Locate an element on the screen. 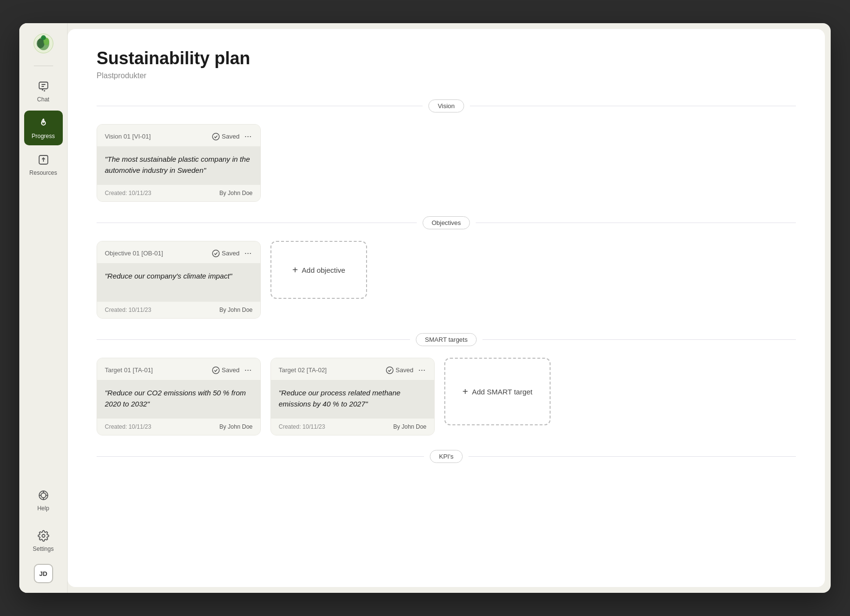  sidebar-item-settings: Settings is located at coordinates (43, 541).